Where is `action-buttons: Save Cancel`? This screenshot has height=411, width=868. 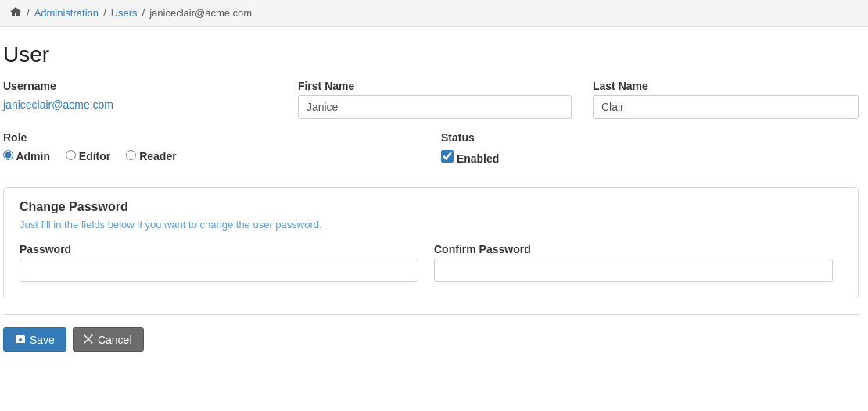
action-buttons: Save Cancel is located at coordinates (431, 344).